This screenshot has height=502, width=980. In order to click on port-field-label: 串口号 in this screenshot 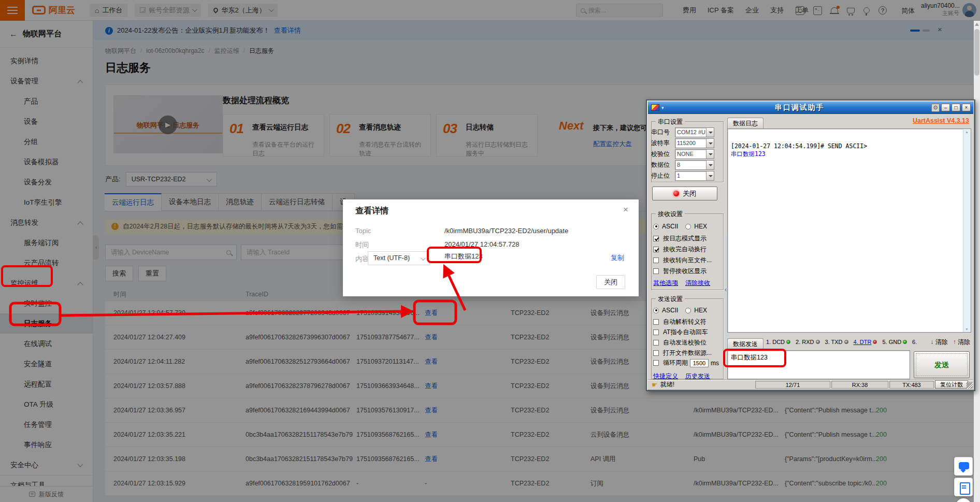, I will do `click(663, 133)`.